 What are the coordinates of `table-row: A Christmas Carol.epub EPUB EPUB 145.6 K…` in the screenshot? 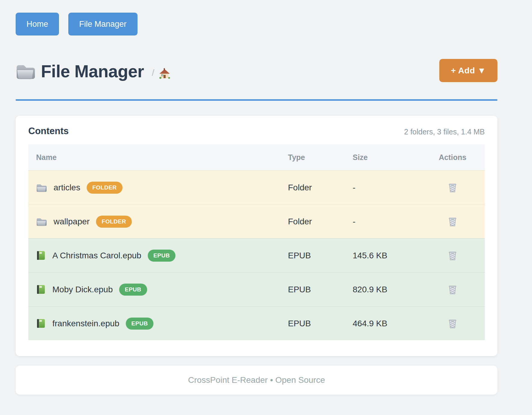 It's located at (256, 255).